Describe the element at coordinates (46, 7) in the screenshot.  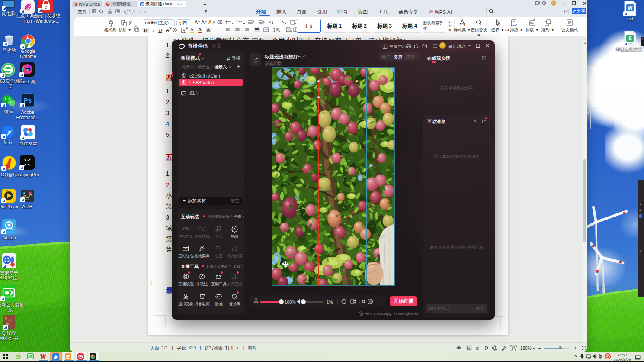
I see `svg-text: e` at that location.